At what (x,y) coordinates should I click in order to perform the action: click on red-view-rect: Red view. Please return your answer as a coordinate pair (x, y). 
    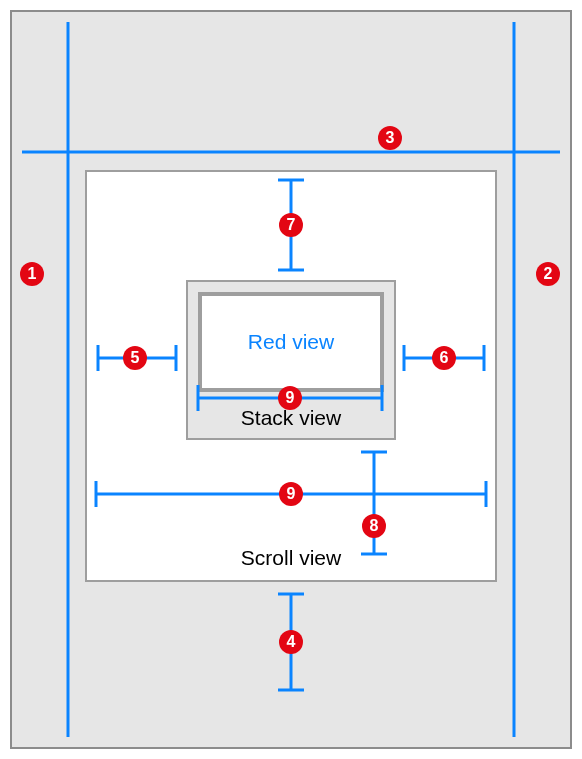
    Looking at the image, I should click on (291, 342).